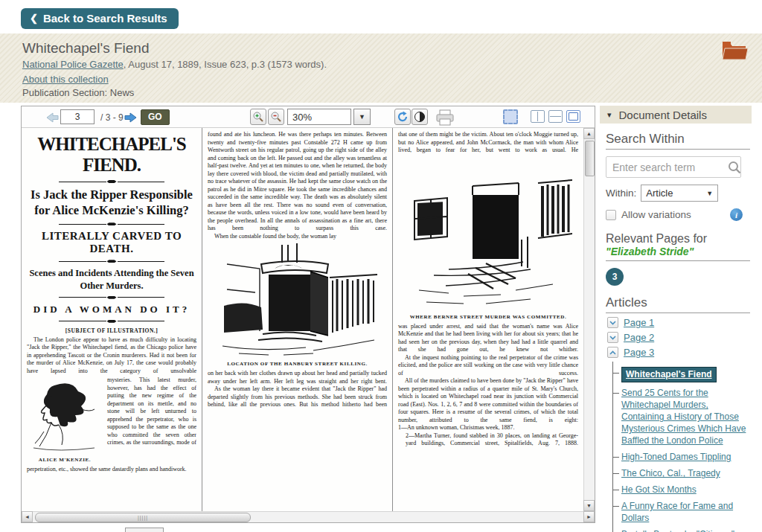  What do you see at coordinates (589, 516) in the screenshot?
I see `scroll-right-button: ►` at bounding box center [589, 516].